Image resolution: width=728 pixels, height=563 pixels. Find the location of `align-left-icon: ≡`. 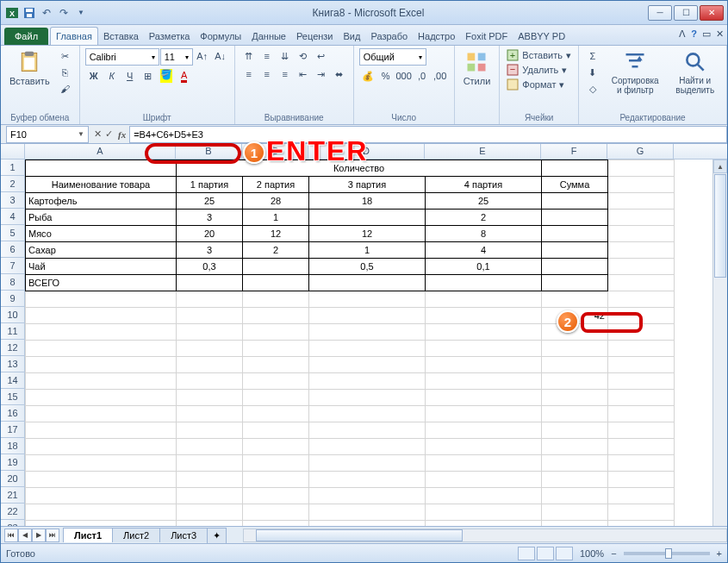

align-left-icon: ≡ is located at coordinates (249, 74).